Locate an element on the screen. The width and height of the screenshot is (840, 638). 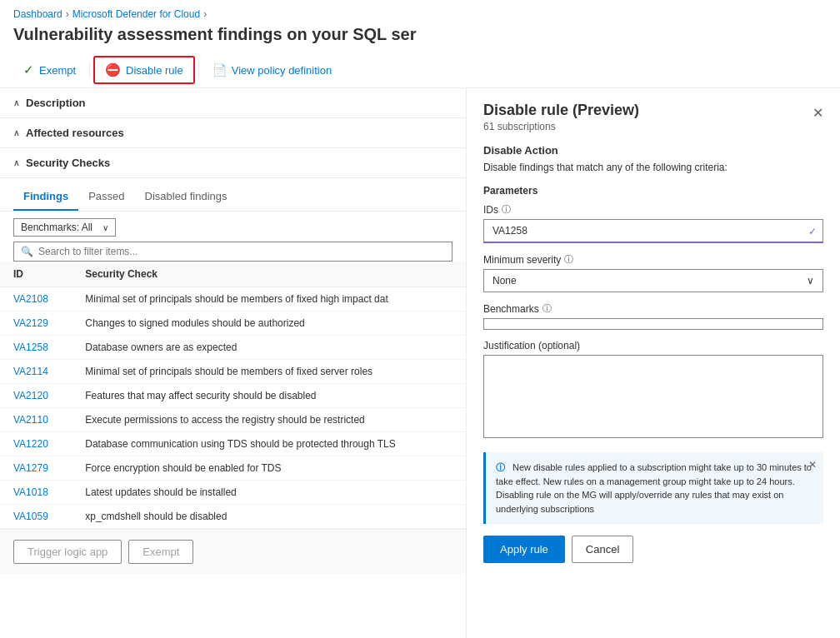
row-check: Database communication using TDS should … is located at coordinates (268, 445).